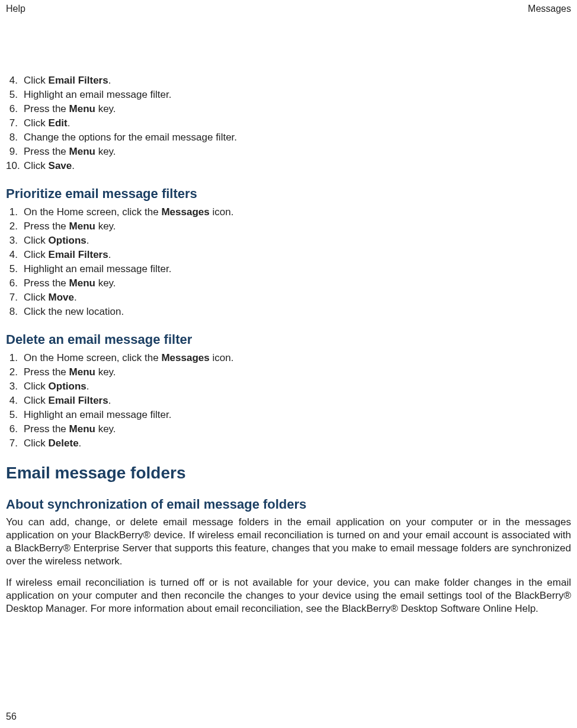 Image resolution: width=577 pixels, height=728 pixels. Describe the element at coordinates (288, 283) in the screenshot. I see `steps-prioritize-item: 6.Press the Menu key.` at that location.